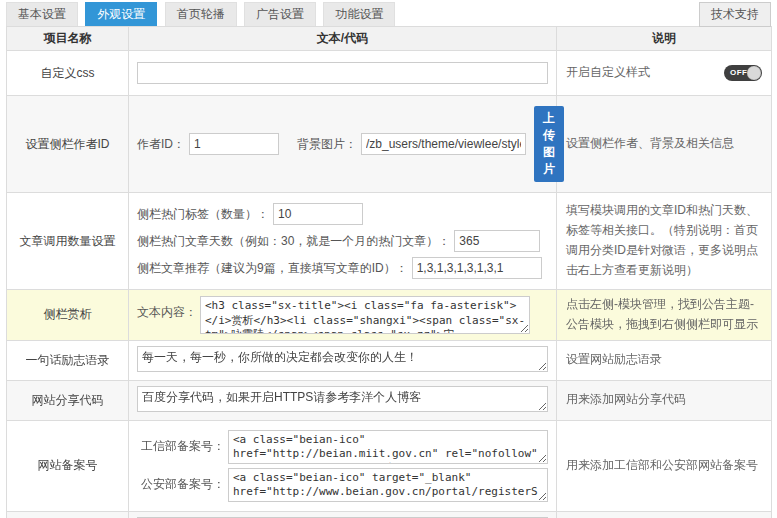 This screenshot has width=777, height=518. What do you see at coordinates (342, 399) in the screenshot?
I see `share-code-textarea: 百度分享代码，如果开启HTTPS请参考李洋个人博客` at bounding box center [342, 399].